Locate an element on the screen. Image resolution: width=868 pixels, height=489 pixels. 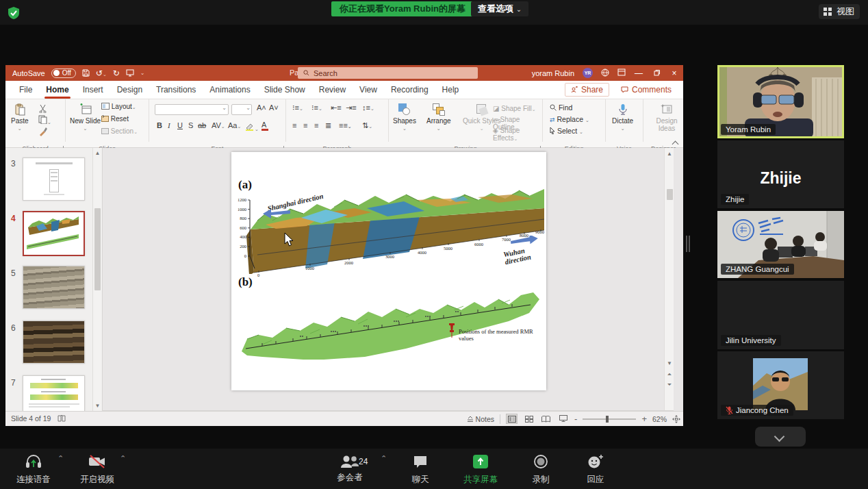
tab-slide-show: Slide Show is located at coordinates (285, 90).